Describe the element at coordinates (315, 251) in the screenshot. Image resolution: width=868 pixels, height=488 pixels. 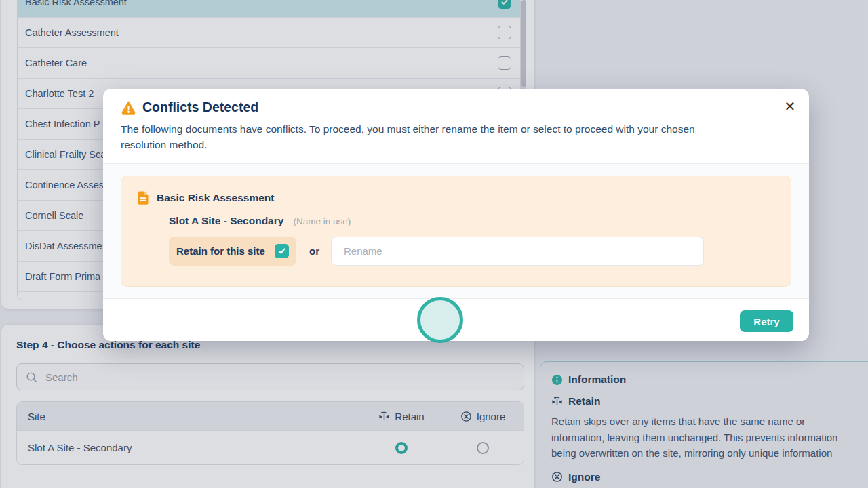
I see `or-label: or` at that location.